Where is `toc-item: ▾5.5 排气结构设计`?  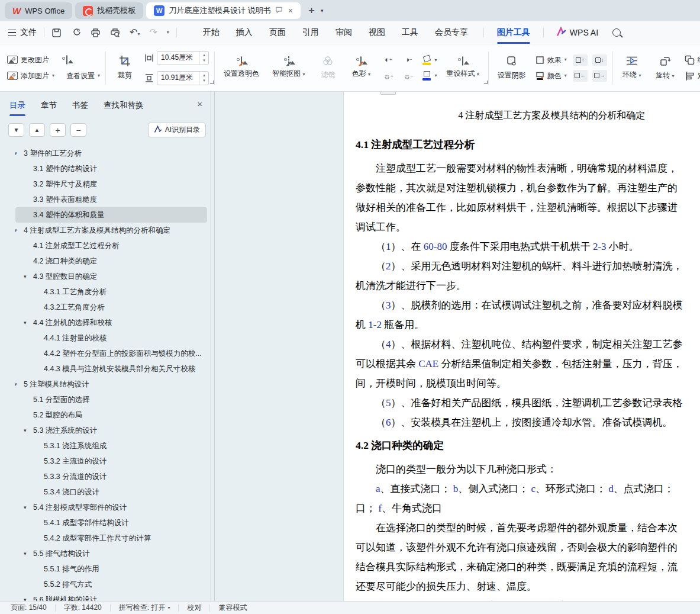 toc-item: ▾5.5 排气结构设计 is located at coordinates (111, 554).